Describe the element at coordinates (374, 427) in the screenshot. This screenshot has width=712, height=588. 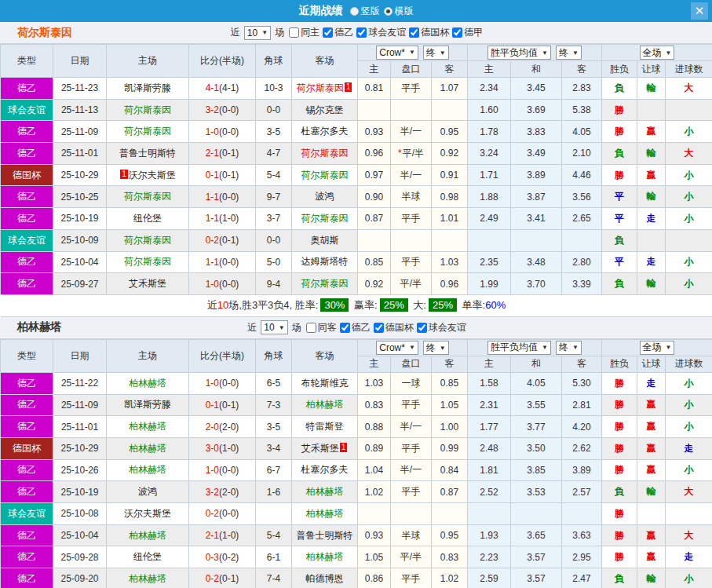
I see `handicap-home-odds-cell: 0.88` at that location.